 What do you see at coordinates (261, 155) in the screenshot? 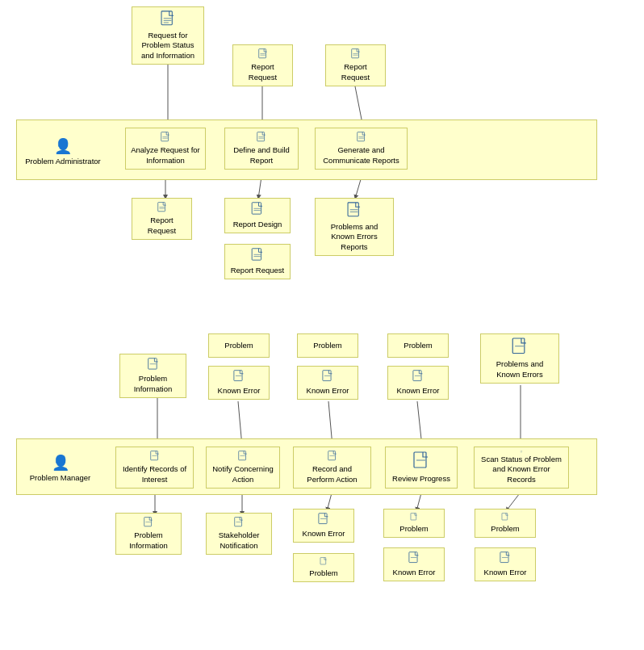
I see `node-label: Define and Build Report` at bounding box center [261, 155].